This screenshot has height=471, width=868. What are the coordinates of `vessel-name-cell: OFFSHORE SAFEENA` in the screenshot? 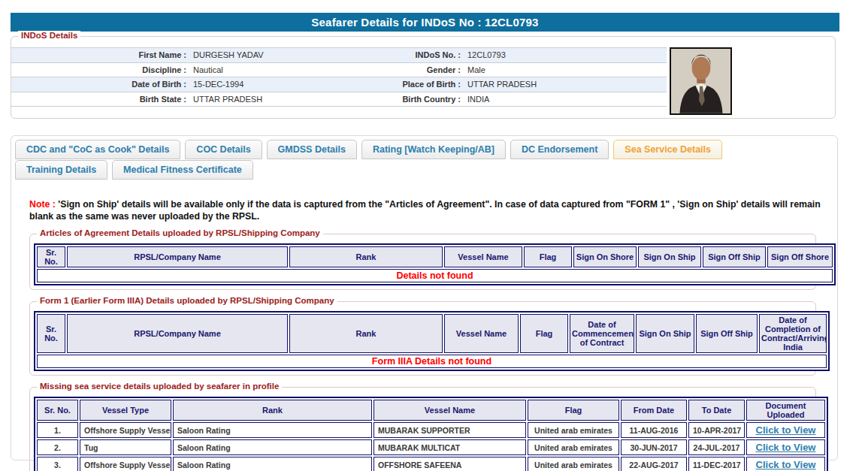 It's located at (449, 464).